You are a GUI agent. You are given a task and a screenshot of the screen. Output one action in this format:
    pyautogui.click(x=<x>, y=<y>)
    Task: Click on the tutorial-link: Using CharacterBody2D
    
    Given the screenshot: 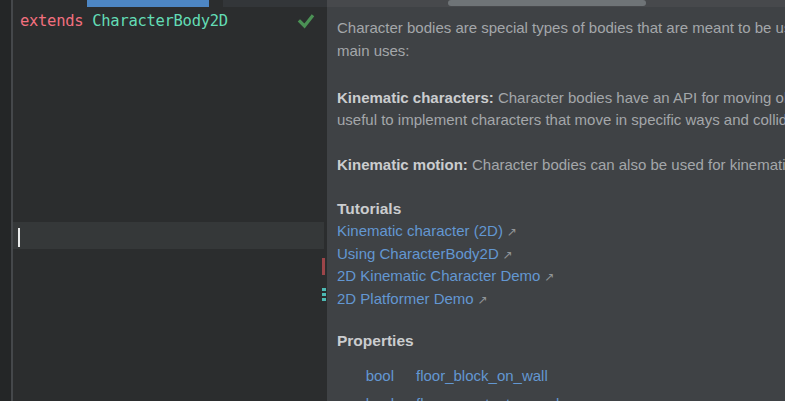 What is the action you would take?
    pyautogui.click(x=418, y=254)
    